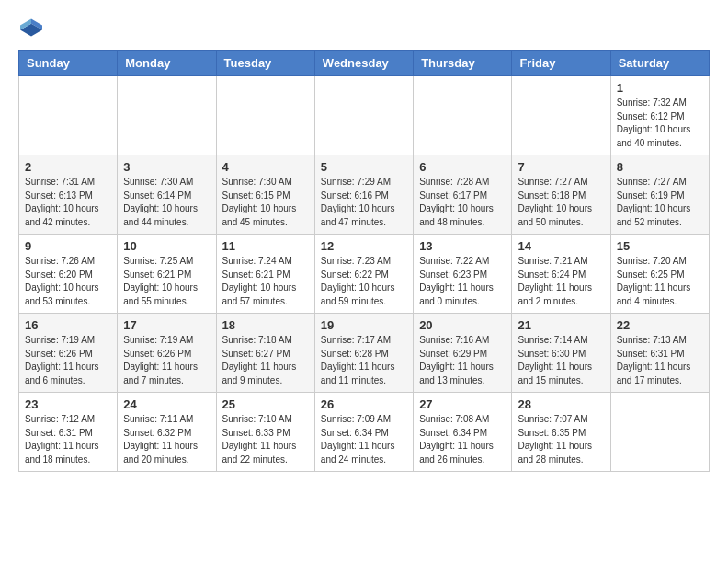 The height and width of the screenshot is (563, 728). I want to click on calendar-header-monday: Monday, so click(167, 63).